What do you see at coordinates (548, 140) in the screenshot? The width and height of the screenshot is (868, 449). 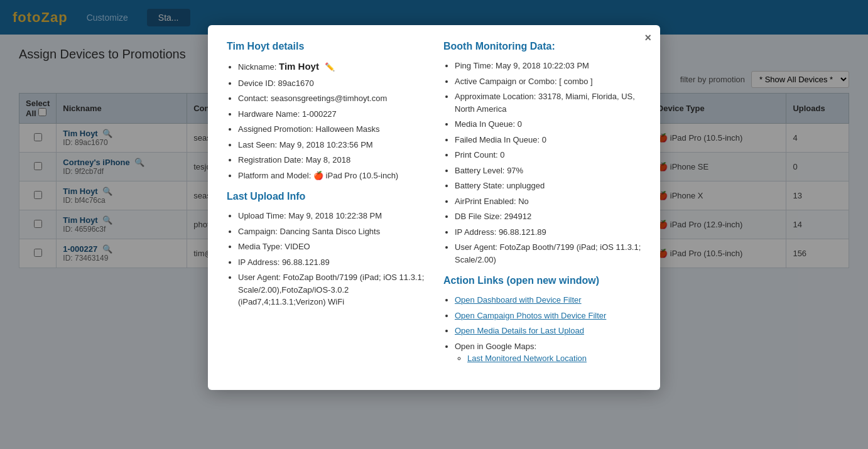 I see `booth-failed-queue: Failed Media In Queue: 0` at bounding box center [548, 140].